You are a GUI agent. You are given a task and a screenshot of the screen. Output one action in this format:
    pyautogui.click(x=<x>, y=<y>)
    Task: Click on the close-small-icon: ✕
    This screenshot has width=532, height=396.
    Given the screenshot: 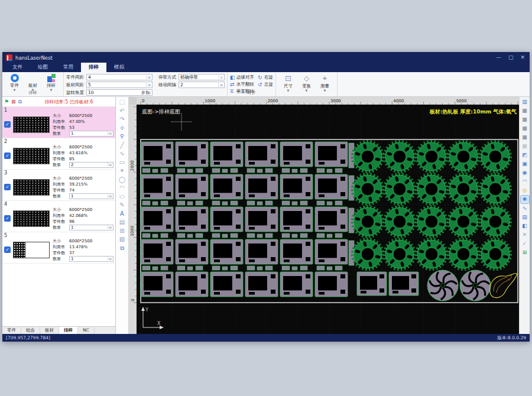 What is the action you would take?
    pyautogui.click(x=525, y=235)
    